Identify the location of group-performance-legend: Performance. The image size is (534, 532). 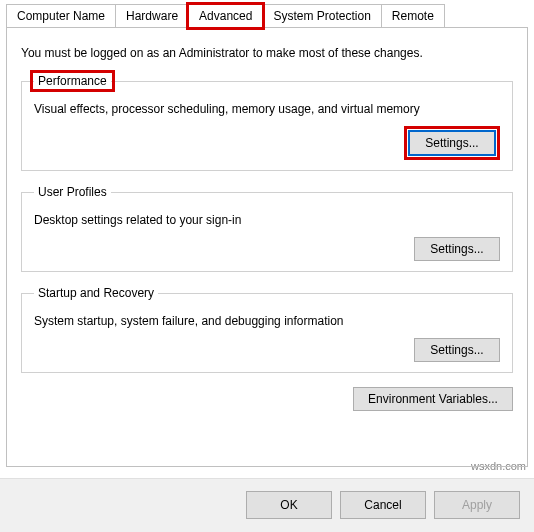
(72, 81).